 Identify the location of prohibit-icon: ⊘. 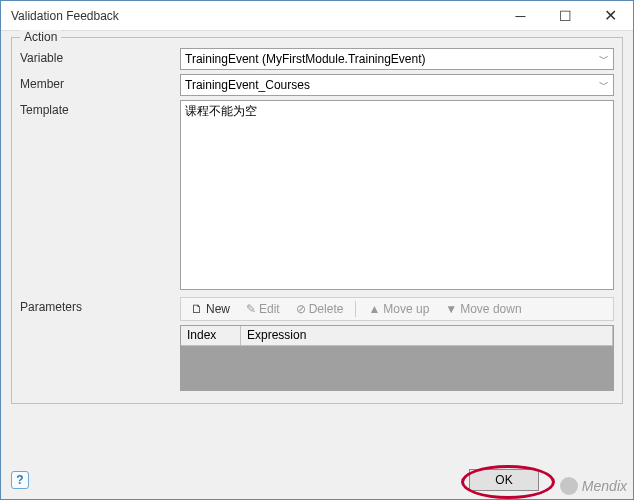
(301, 309).